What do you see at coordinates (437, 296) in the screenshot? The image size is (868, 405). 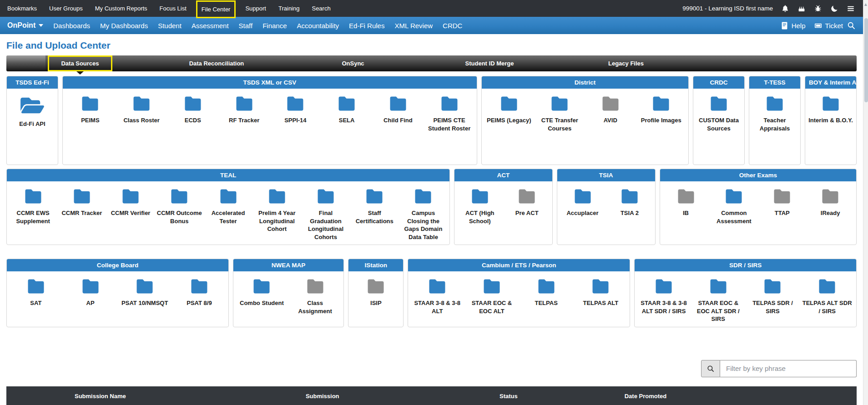 I see `folder-item-staar-3-8-3-8-alt: STAAR 3-8 & 3-8 ALT` at bounding box center [437, 296].